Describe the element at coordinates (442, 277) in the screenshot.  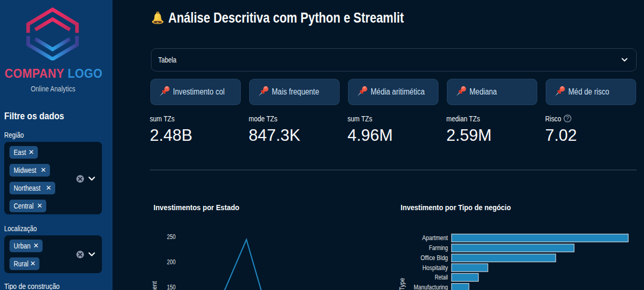
I see `svg-text: Retail` at that location.